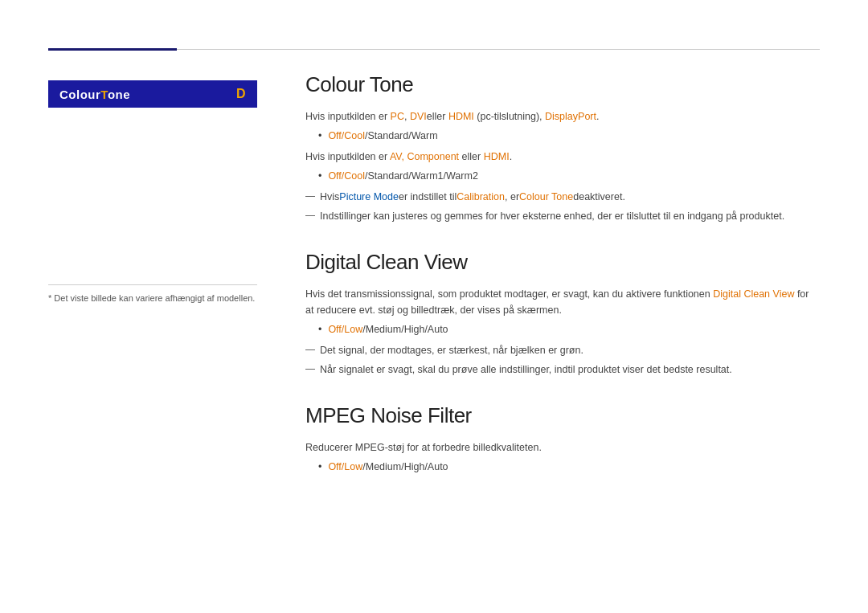  What do you see at coordinates (161, 191) in the screenshot?
I see `sidebar: ColourTone D * Det viste billede kan var…` at bounding box center [161, 191].